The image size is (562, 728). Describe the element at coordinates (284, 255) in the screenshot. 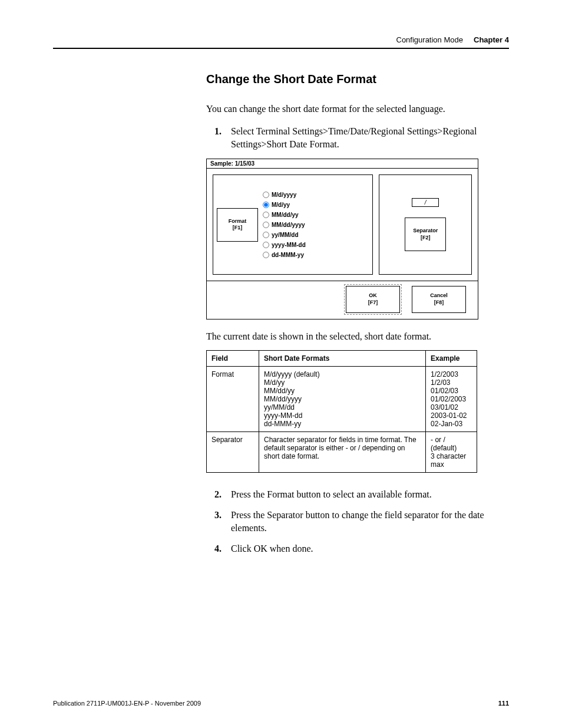

I see `format-radio-option: dd-MMM-yy` at that location.